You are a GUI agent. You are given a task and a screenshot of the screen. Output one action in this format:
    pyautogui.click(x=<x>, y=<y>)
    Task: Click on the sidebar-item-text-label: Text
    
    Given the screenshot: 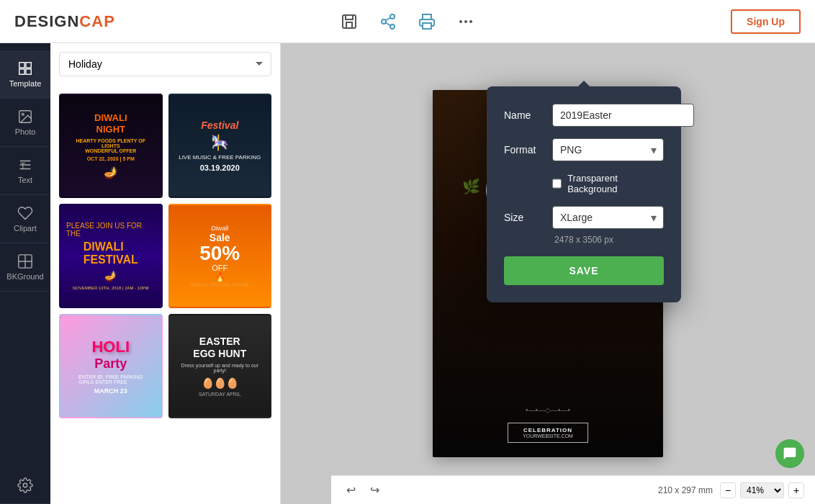 What is the action you would take?
    pyautogui.click(x=25, y=180)
    